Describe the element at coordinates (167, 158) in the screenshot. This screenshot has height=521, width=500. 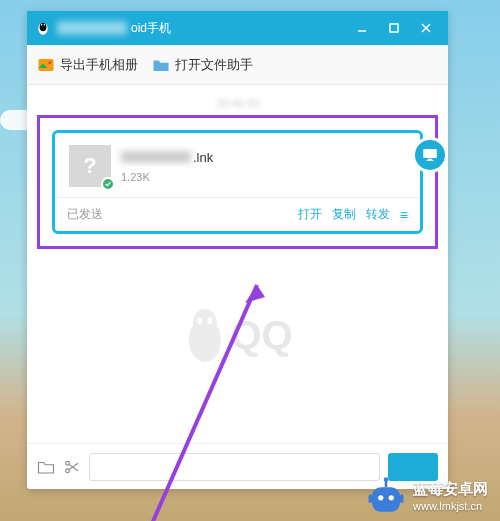
I see `file-name: .lnk` at that location.